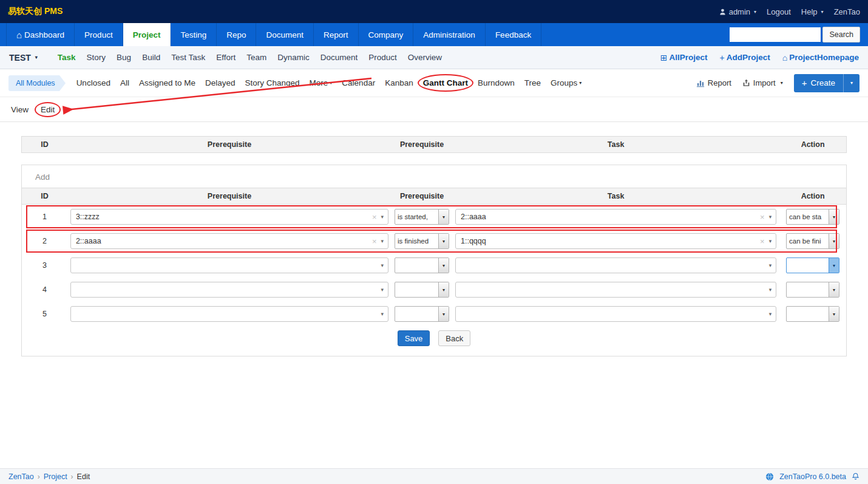  Describe the element at coordinates (124, 58) in the screenshot. I see `tab-bug: Bug` at that location.